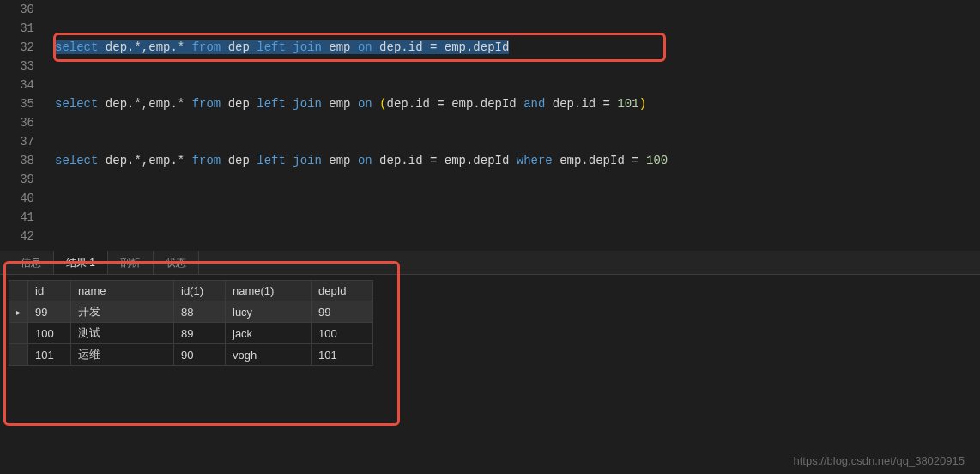 The image size is (980, 474). Describe the element at coordinates (490, 123) in the screenshot. I see `code-line: 36` at that location.